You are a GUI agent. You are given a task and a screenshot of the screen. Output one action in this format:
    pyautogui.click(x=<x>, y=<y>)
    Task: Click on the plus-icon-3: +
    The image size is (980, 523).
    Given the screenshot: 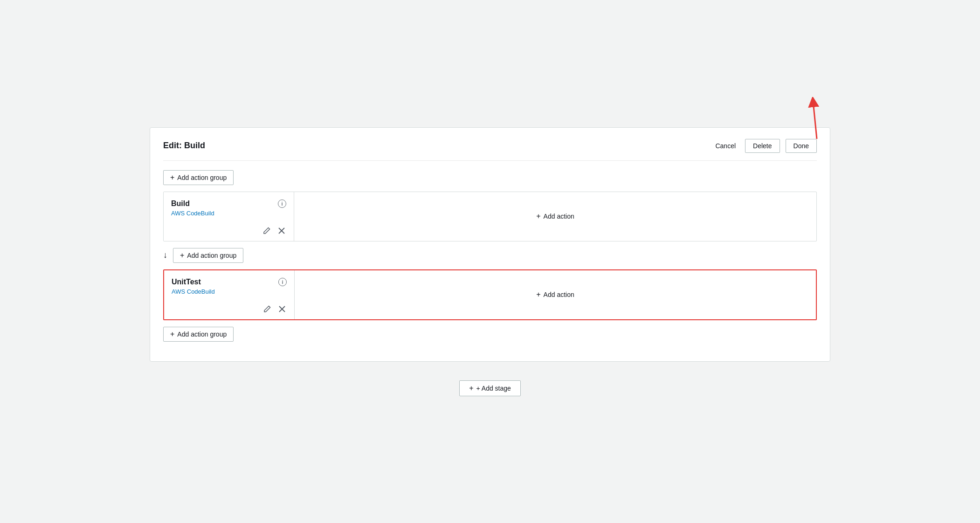 What is the action you would take?
    pyautogui.click(x=182, y=255)
    